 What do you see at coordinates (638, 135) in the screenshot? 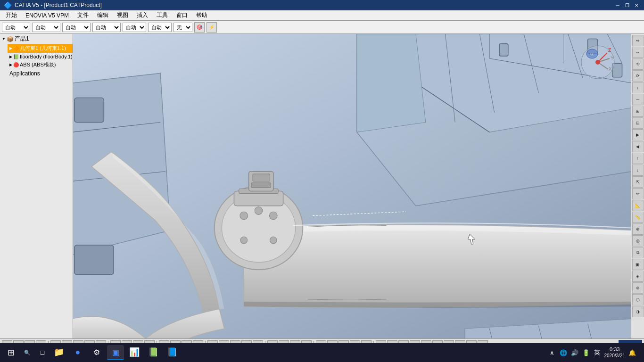
I see `right-btn-9: ▶` at bounding box center [638, 135].